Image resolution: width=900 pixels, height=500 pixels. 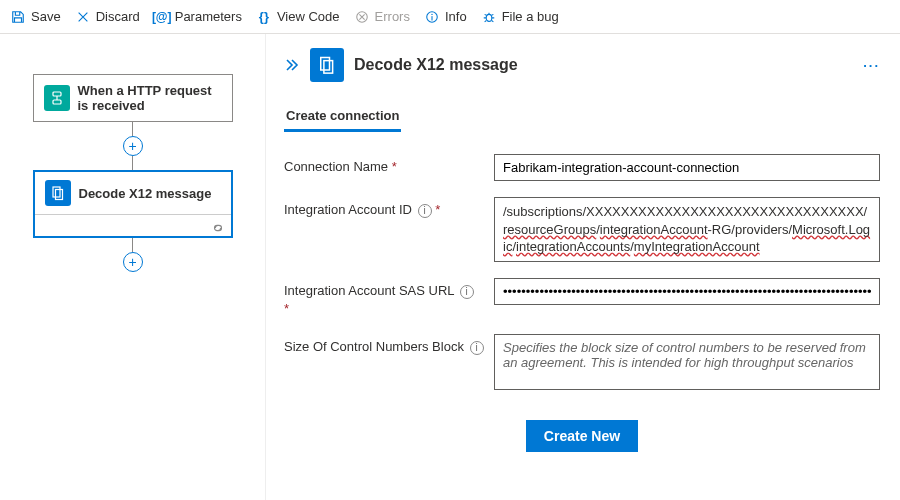 What do you see at coordinates (208, 16) in the screenshot?
I see `parameters-label: Parameters` at bounding box center [208, 16].